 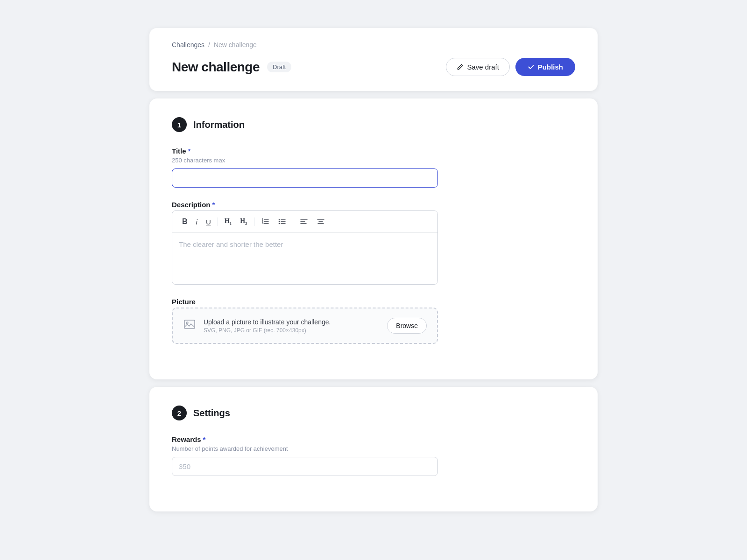 I want to click on toolbar-align-left-button, so click(x=304, y=222).